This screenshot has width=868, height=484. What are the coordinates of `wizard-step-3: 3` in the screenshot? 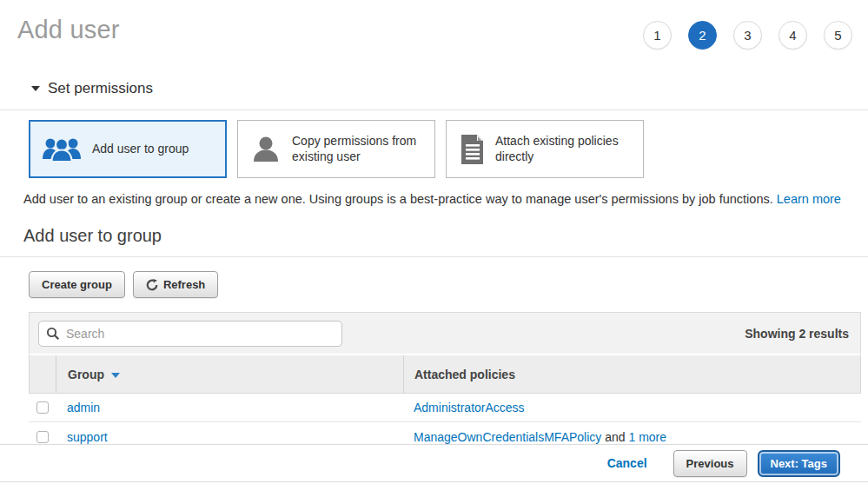 It's located at (747, 35).